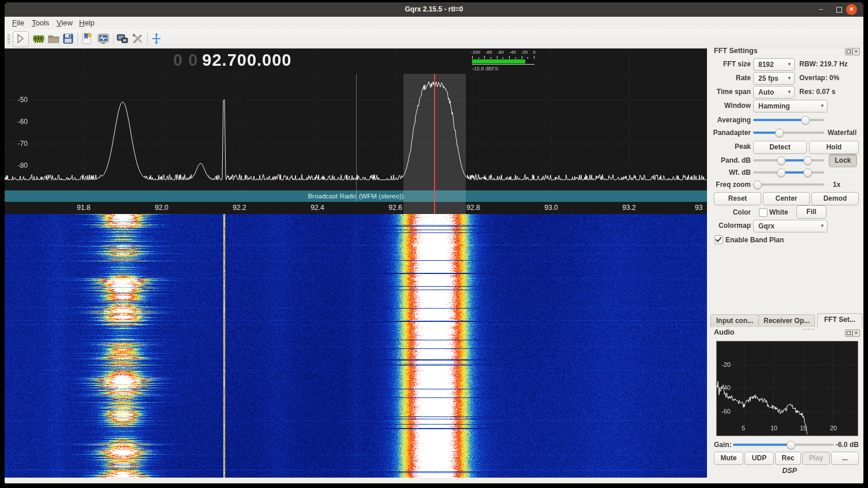 The height and width of the screenshot is (488, 868). Describe the element at coordinates (186, 60) in the screenshot. I see `frequency-leading-zeros: 0 0` at that location.